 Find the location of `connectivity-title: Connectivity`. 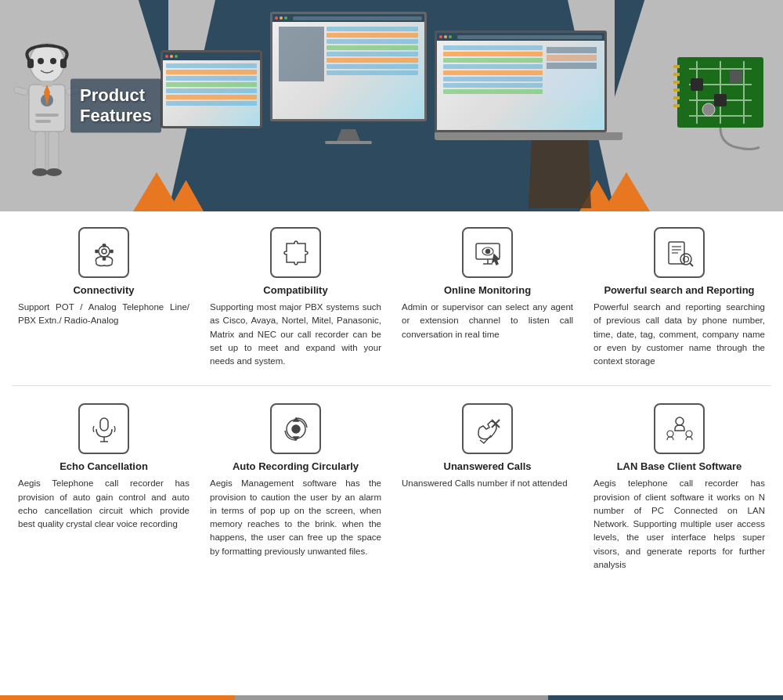

connectivity-title: Connectivity is located at coordinates (103, 290).